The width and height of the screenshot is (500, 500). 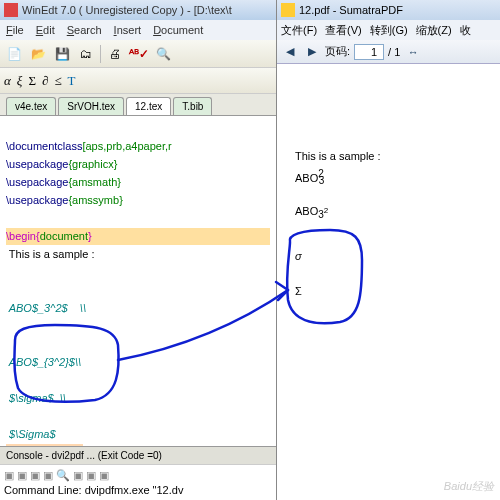 I want to click on partial-icon: ∂, so click(x=45, y=81).